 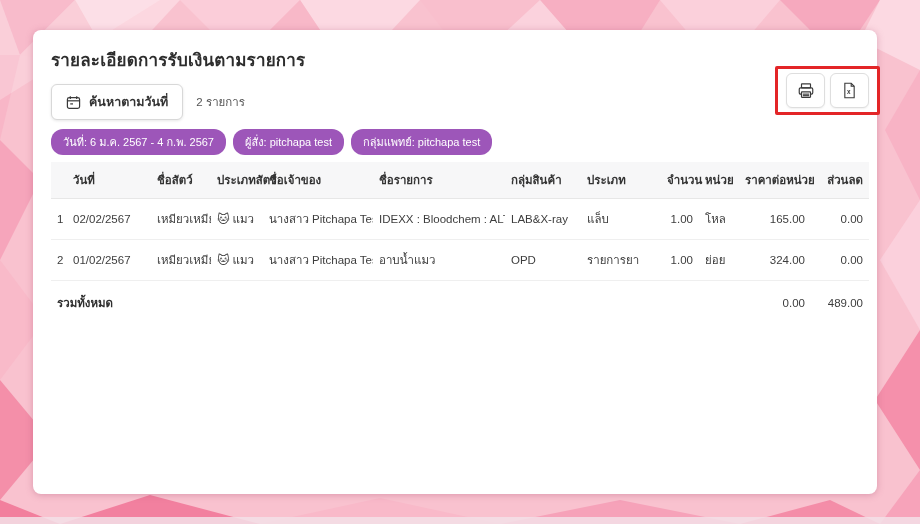 I want to click on row-unit: โหล, so click(x=719, y=220).